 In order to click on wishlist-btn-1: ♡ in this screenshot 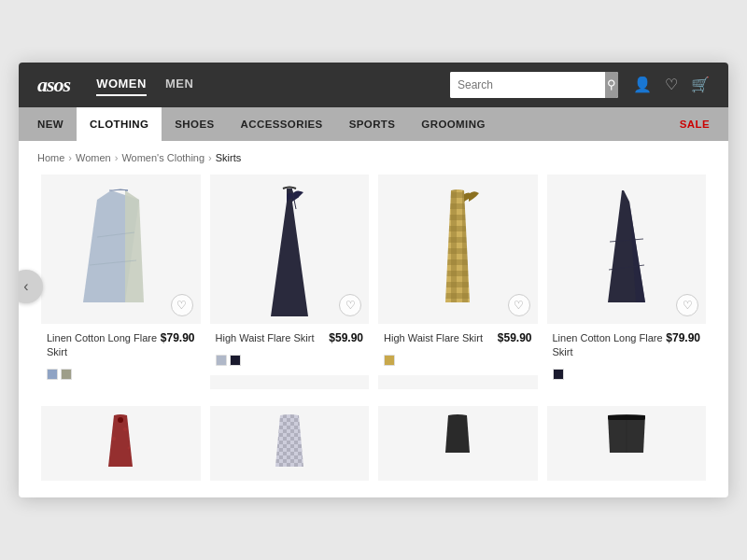, I will do `click(182, 305)`.